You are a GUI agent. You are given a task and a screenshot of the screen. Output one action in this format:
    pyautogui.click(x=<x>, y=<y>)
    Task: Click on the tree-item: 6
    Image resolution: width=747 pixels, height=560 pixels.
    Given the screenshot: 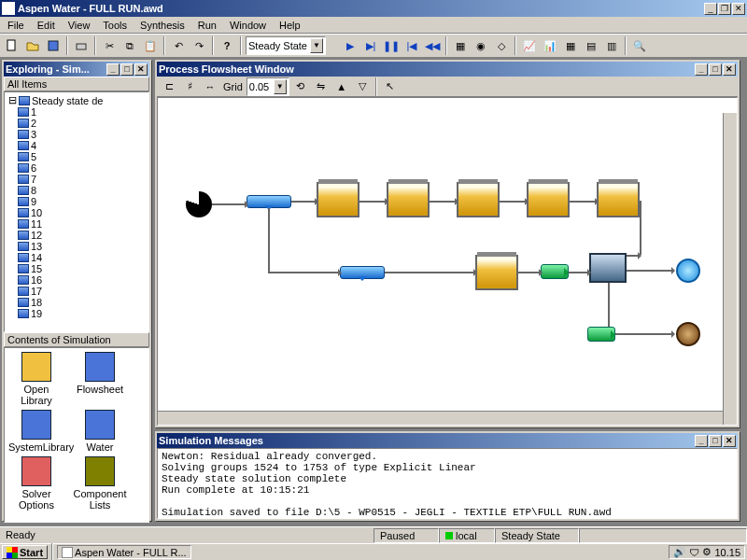 What is the action you would take?
    pyautogui.click(x=77, y=168)
    